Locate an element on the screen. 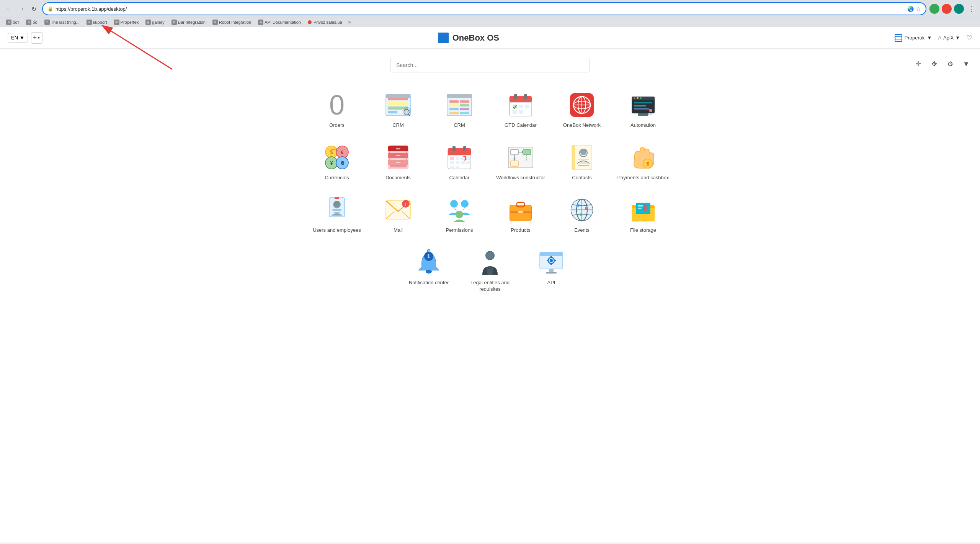 The height and width of the screenshot is (544, 980). settings-dropdown: ▼ is located at coordinates (966, 64).